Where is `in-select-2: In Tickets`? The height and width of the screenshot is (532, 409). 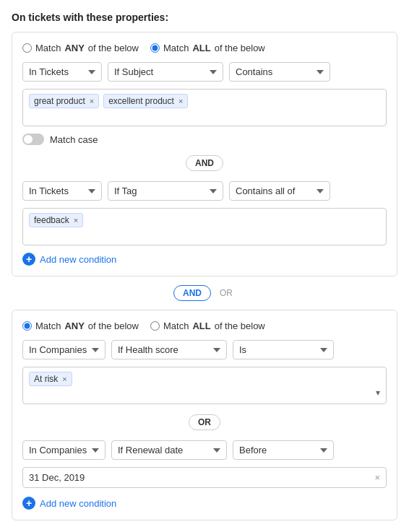
in-select-2: In Tickets is located at coordinates (62, 191).